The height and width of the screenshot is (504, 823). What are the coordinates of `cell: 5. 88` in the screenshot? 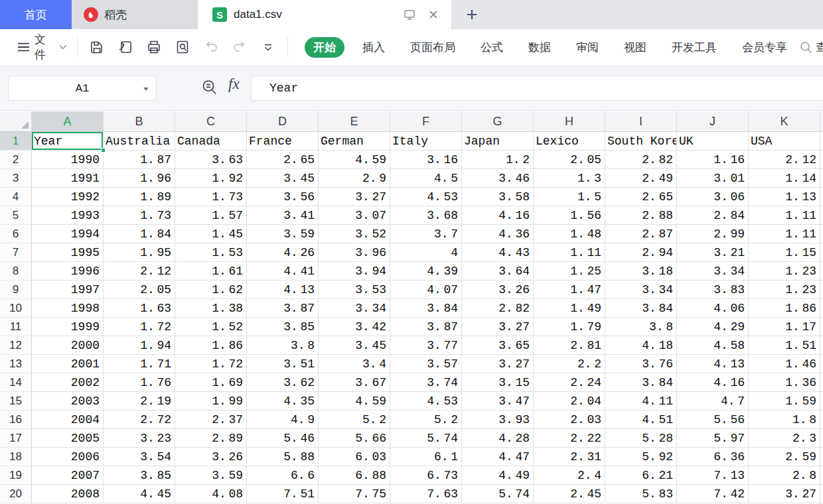 It's located at (283, 457).